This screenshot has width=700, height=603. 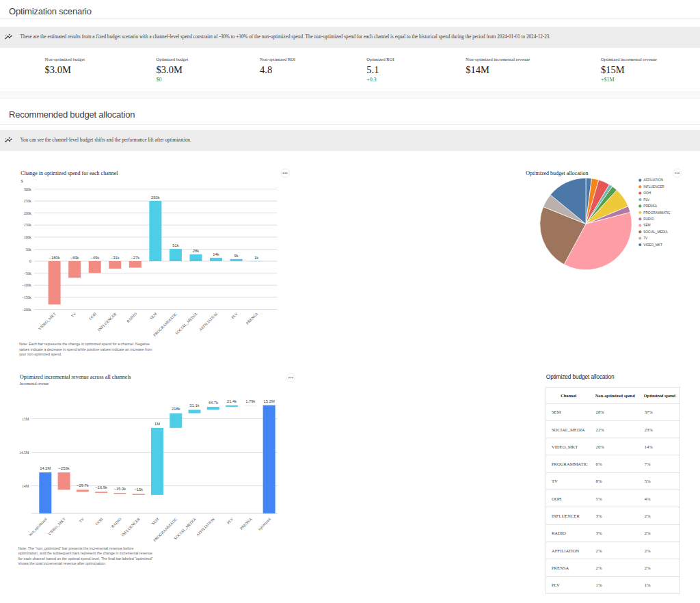 I want to click on svg-text: 15M, so click(x=26, y=419).